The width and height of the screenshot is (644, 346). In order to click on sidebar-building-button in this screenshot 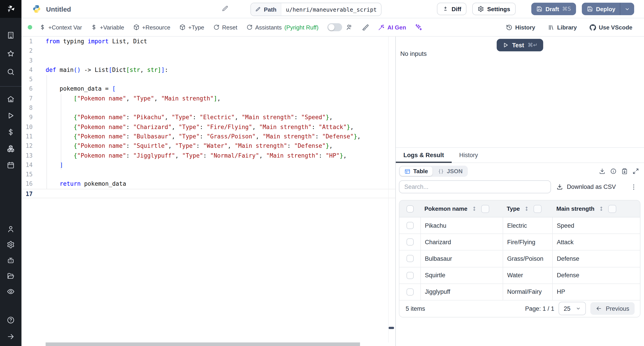, I will do `click(11, 35)`.